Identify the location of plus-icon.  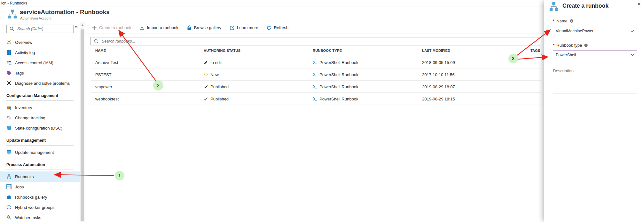
(94, 28).